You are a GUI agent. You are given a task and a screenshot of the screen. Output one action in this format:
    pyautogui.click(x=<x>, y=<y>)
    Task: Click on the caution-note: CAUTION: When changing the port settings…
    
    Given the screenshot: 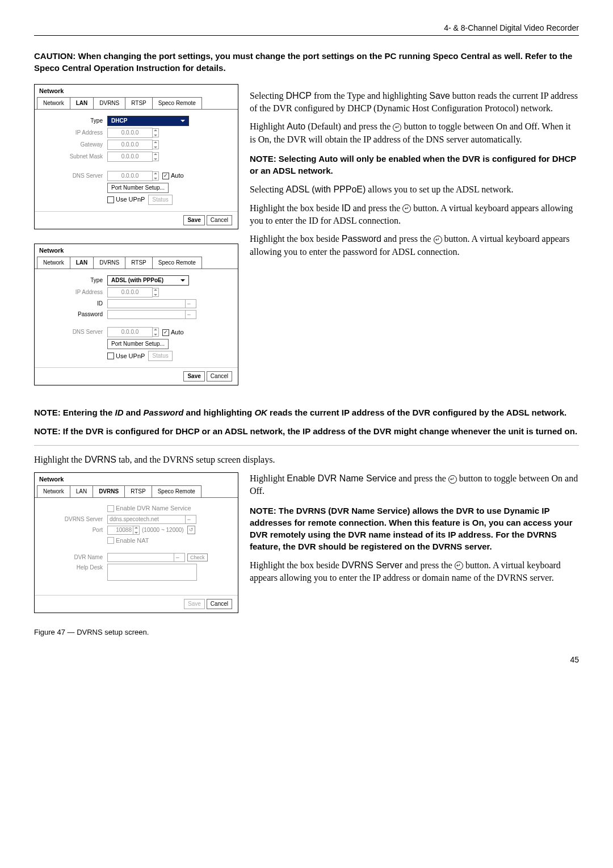 What is the action you would take?
    pyautogui.click(x=306, y=62)
    